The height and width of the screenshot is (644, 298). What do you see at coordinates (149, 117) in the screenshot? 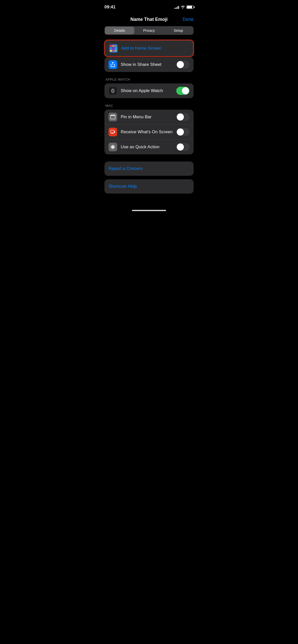
I see `pin-in-menu-bar-row: Pin in Menu Bar` at bounding box center [149, 117].